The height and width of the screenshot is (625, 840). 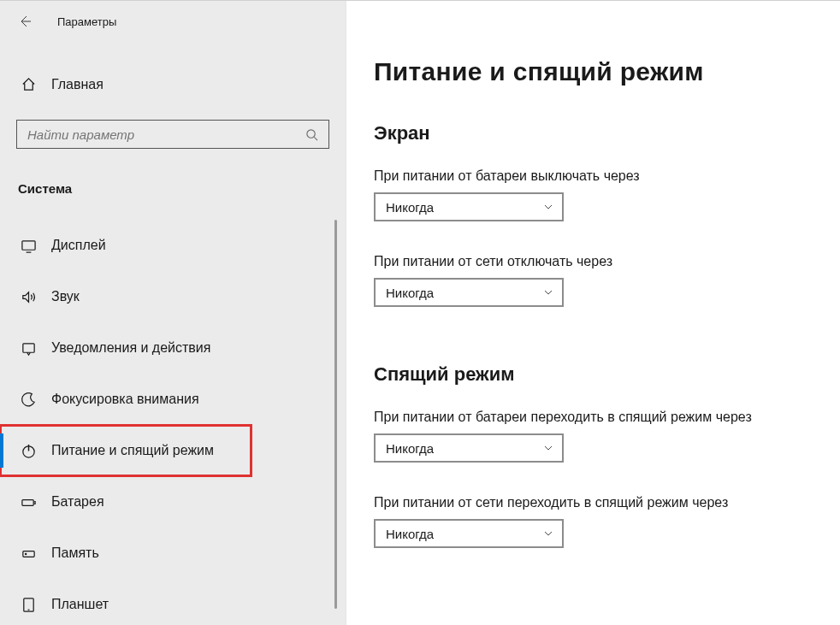 I want to click on sidebar-item-notifications: Уведомления и действия, so click(x=173, y=348).